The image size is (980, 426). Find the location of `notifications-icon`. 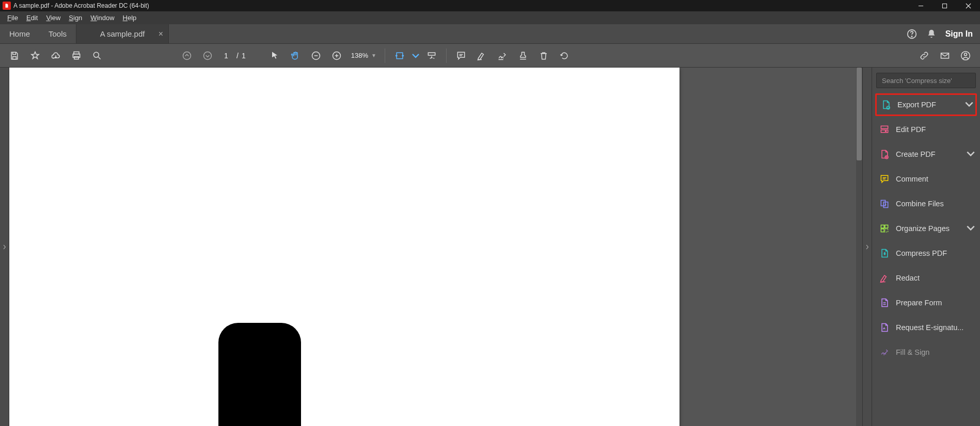

notifications-icon is located at coordinates (931, 34).